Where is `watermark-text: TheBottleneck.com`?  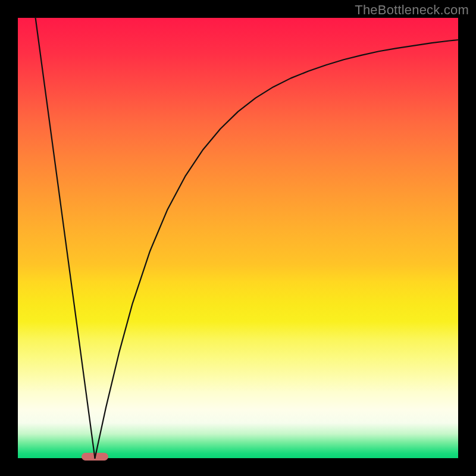 watermark-text: TheBottleneck.com is located at coordinates (412, 10).